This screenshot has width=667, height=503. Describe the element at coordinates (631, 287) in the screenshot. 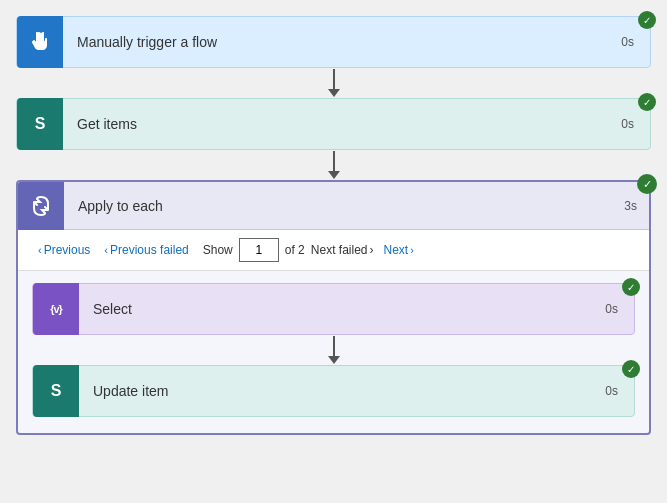

I see `select-success-badge: ✓` at that location.